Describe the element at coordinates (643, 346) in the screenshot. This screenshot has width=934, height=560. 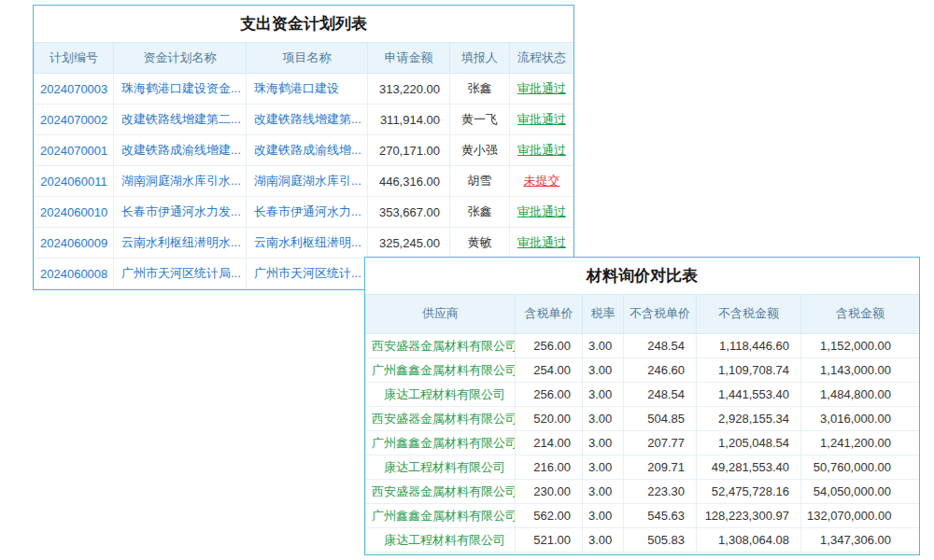
I see `quote-table-row: 西安盛器金属材料有限公司 256.00 3.00 248.54 1,118,44…` at that location.